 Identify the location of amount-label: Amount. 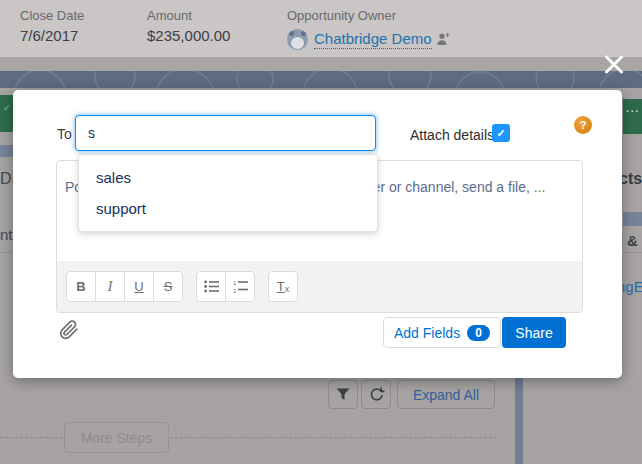
(188, 16).